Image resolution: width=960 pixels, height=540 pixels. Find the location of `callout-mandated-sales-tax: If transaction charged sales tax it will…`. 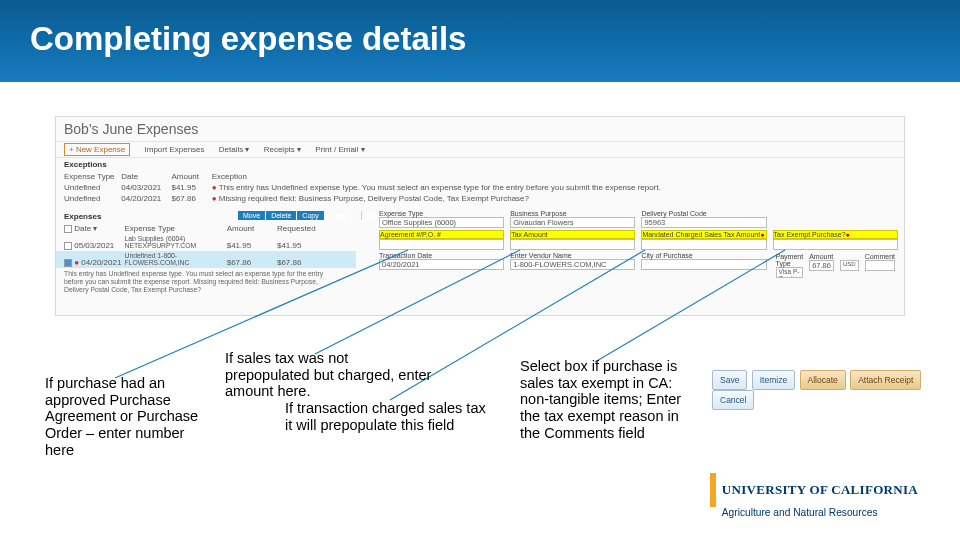

callout-mandated-sales-tax: If transaction charged sales tax it will… is located at coordinates (390, 416).